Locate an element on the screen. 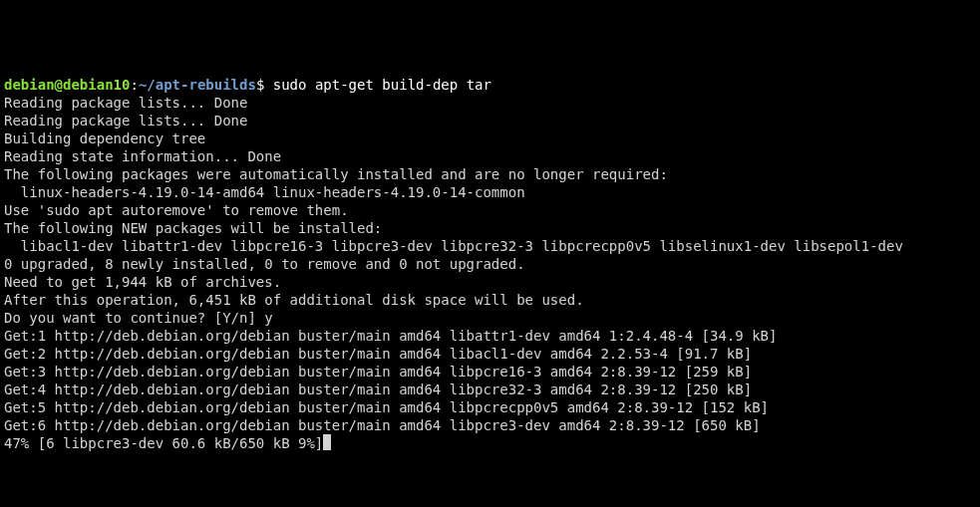 The width and height of the screenshot is (980, 507). output-line: Reading state information... Done is located at coordinates (143, 156).